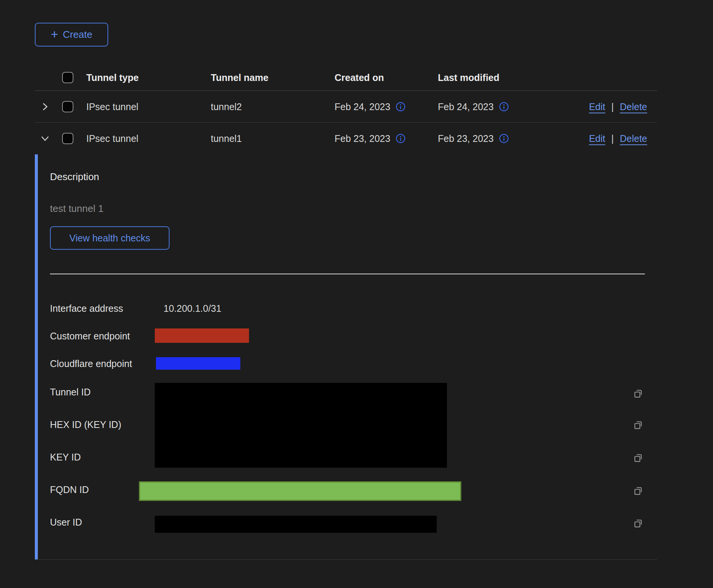 Image resolution: width=713 pixels, height=588 pixels. Describe the element at coordinates (68, 78) in the screenshot. I see `select-all-checkbox` at that location.